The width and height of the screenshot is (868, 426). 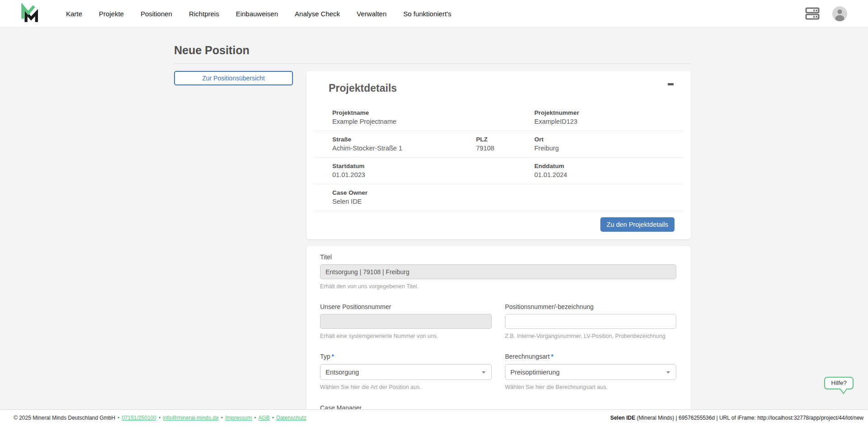 I want to click on berechnungsart-selected-value: Preisoptimierung, so click(x=535, y=372).